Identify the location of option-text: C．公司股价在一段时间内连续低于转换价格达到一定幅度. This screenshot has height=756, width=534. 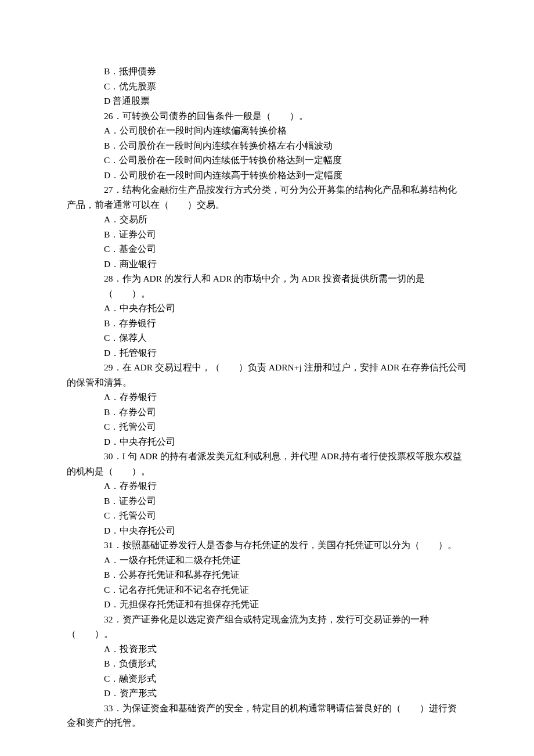
(267, 160).